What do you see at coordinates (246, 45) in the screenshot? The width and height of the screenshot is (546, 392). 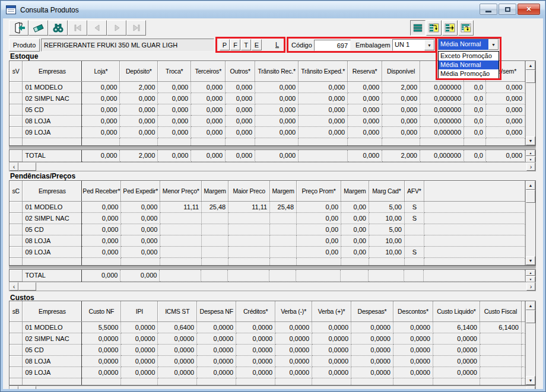 I see `flag-t-button: T` at bounding box center [246, 45].